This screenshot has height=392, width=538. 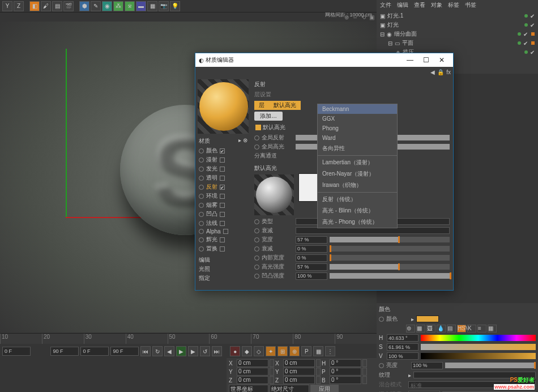 I want to click on minimize-button: —, so click(x=410, y=60).